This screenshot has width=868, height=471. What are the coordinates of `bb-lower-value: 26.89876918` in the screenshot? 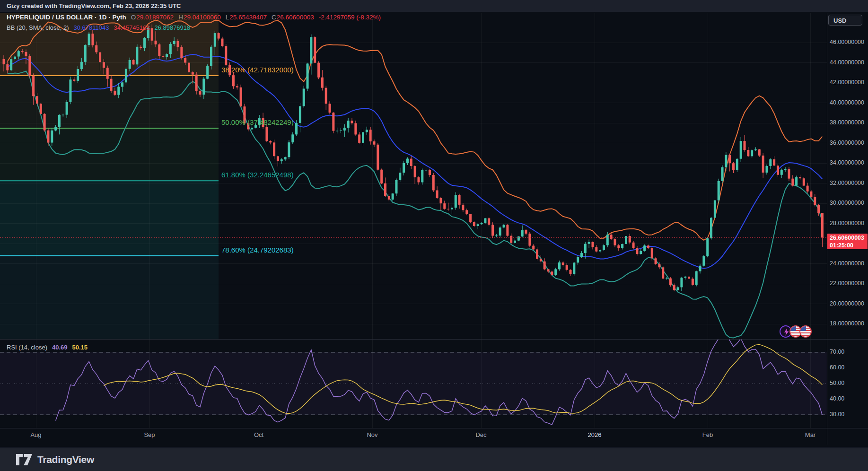 It's located at (172, 27).